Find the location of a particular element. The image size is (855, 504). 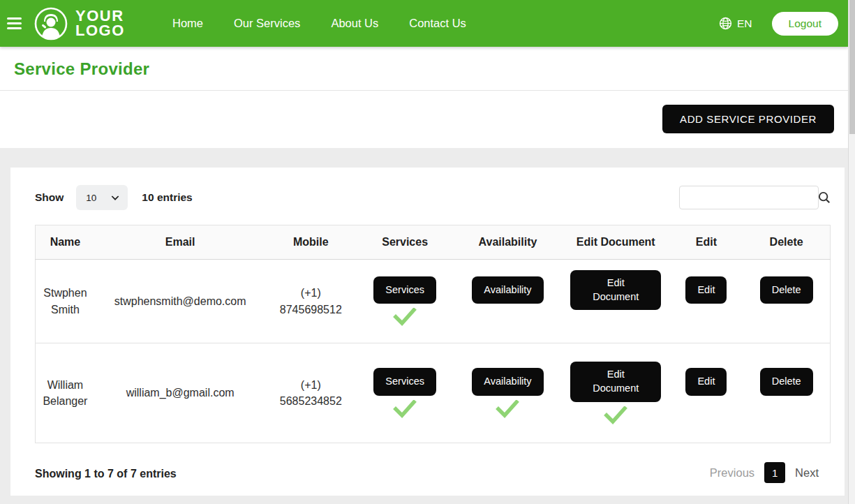

logout-button: Logout is located at coordinates (805, 24).